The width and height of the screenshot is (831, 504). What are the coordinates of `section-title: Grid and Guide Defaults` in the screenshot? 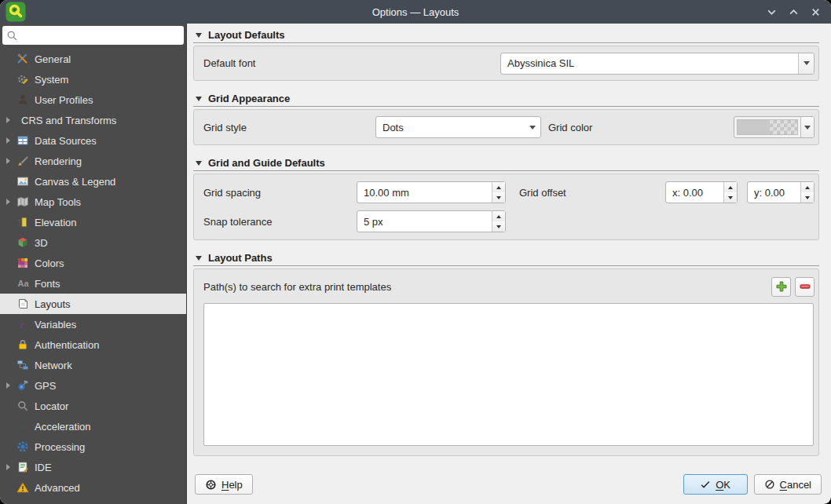 It's located at (267, 163).